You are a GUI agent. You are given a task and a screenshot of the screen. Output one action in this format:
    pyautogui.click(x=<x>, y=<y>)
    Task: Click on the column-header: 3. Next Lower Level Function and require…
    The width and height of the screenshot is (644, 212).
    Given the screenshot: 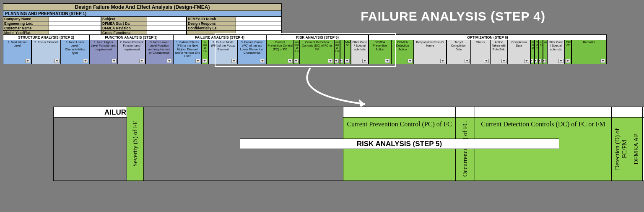 What is the action you would take?
    pyautogui.click(x=159, y=52)
    